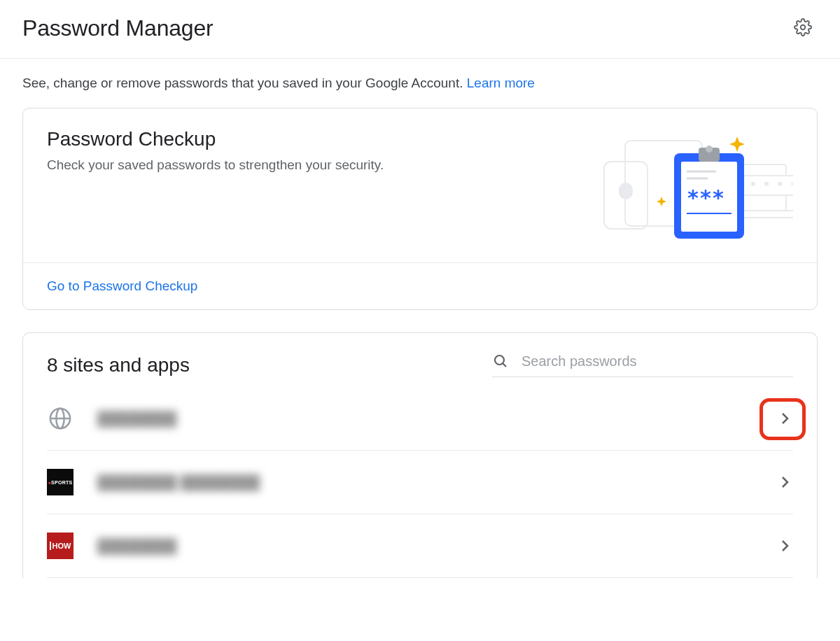 This screenshot has width=840, height=641. Describe the element at coordinates (216, 165) in the screenshot. I see `checkup-subtitle: Check your saved passwords to strengthen…` at that location.